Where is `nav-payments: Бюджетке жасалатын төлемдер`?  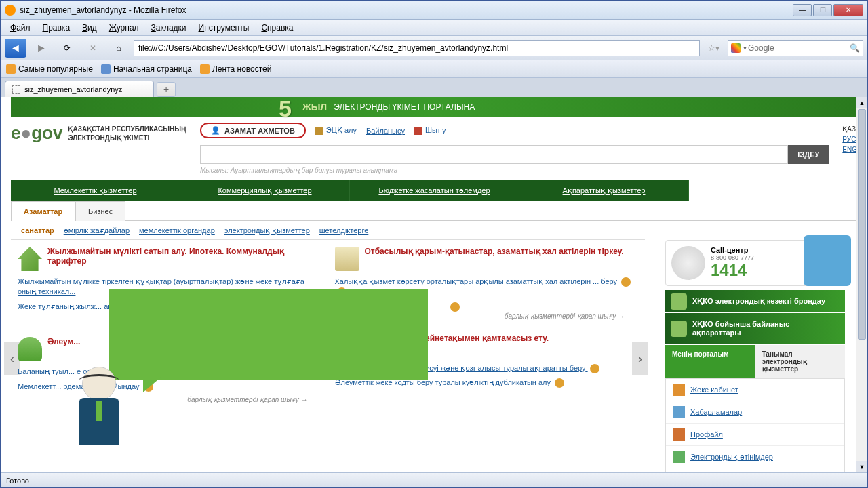
nav-payments: Бюджетке жасалатын төлемдер is located at coordinates (435, 190).